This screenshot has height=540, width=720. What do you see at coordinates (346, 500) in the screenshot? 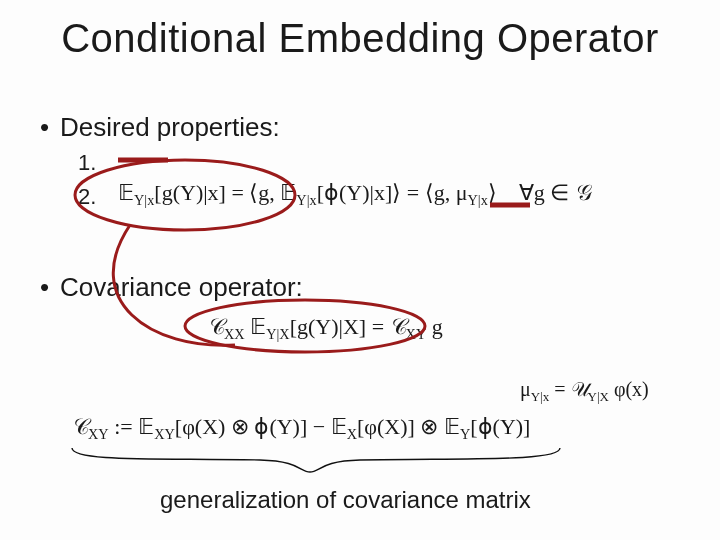
I see `caption-generalization: generalization of covariance matrix` at bounding box center [346, 500].